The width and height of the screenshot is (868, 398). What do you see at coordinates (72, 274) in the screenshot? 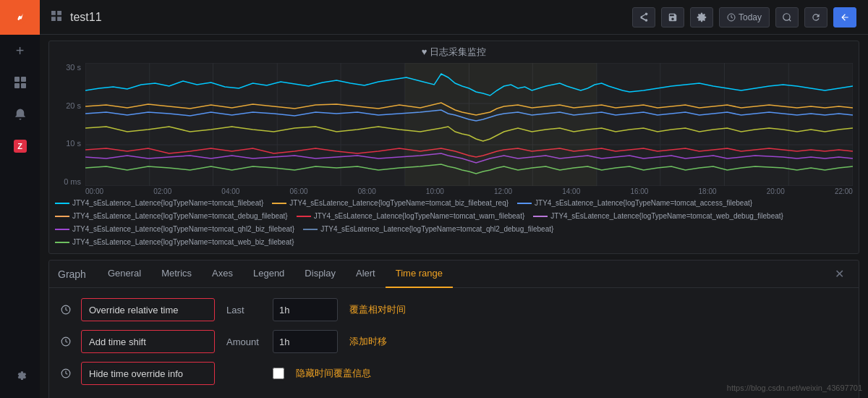
I see `graph-label: Graph` at bounding box center [72, 274].